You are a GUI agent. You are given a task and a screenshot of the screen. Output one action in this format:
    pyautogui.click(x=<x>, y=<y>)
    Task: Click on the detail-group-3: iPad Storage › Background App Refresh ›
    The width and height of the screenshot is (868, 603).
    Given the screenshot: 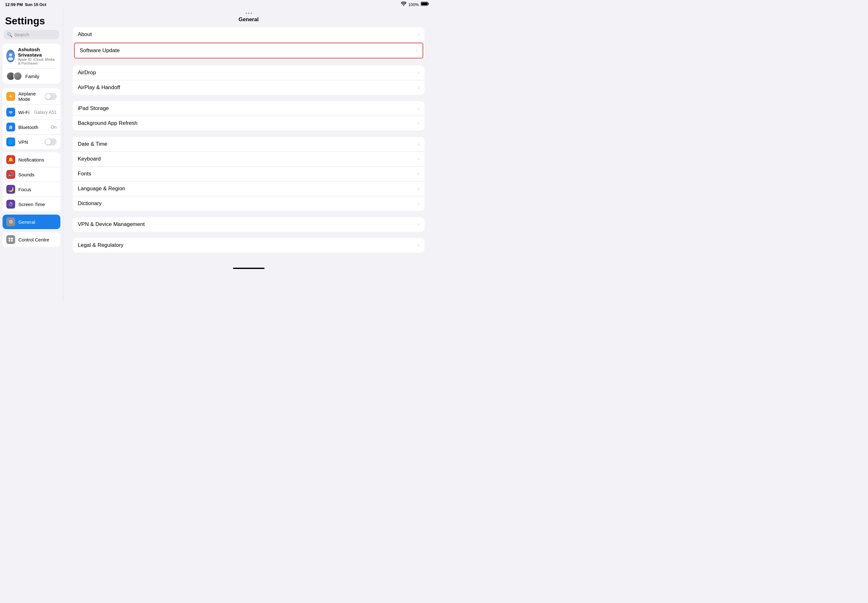 What is the action you would take?
    pyautogui.click(x=249, y=116)
    